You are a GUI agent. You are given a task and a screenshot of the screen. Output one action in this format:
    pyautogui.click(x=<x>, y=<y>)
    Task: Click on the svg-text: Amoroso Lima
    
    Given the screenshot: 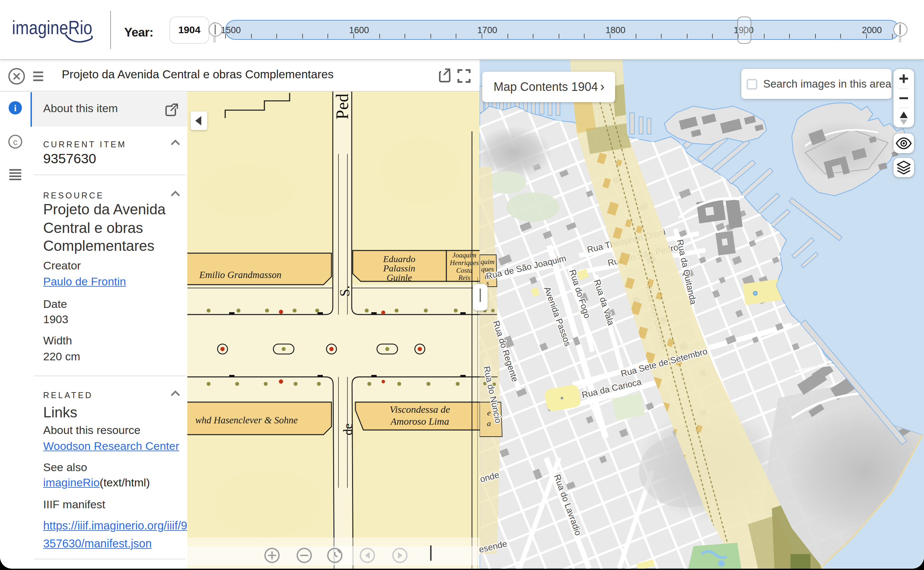 What is the action you would take?
    pyautogui.click(x=420, y=421)
    